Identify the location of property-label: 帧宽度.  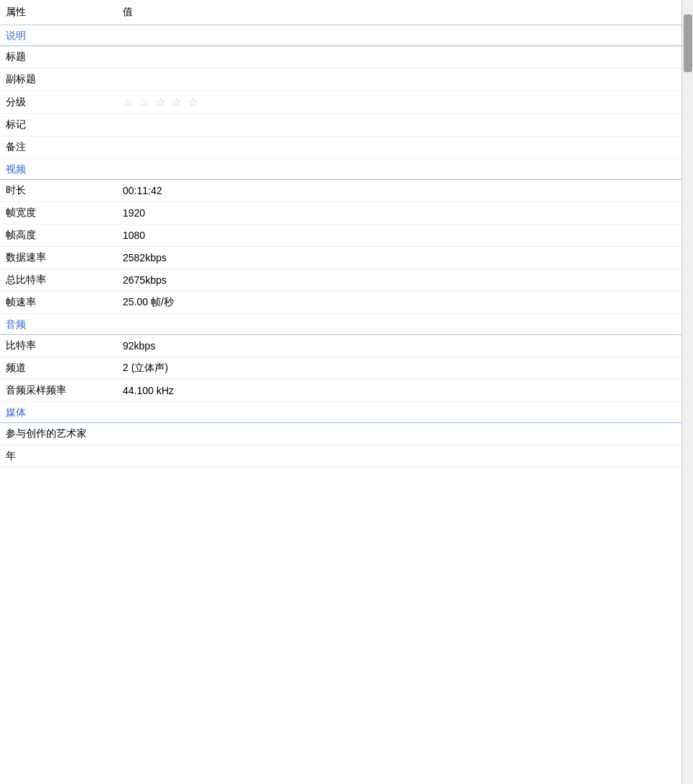
(58, 214).